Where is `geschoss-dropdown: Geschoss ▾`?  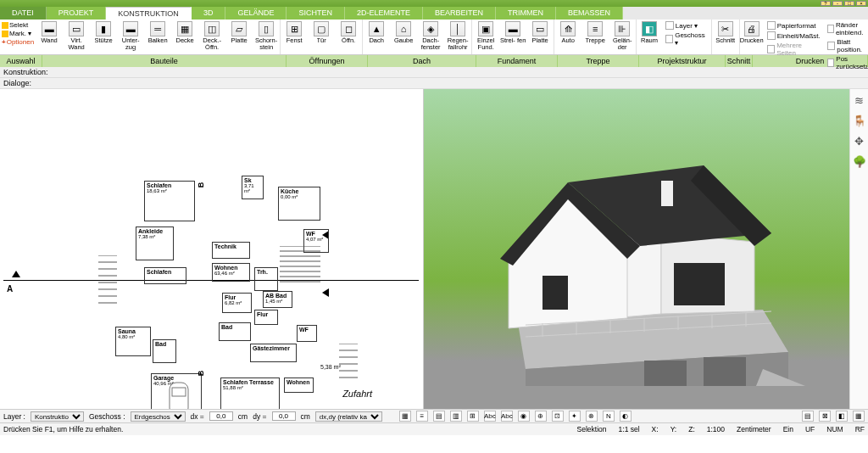
geschoss-dropdown: Geschoss ▾ is located at coordinates (692, 39).